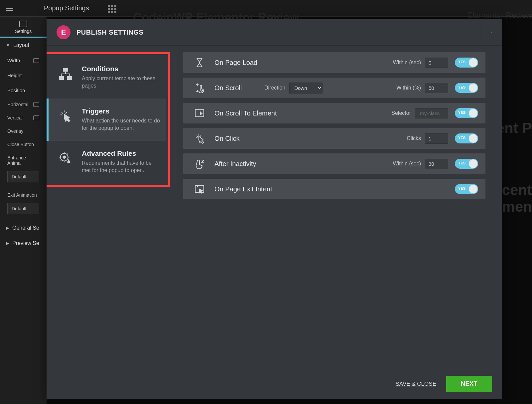  Describe the element at coordinates (23, 27) in the screenshot. I see `settings-tab: Settings` at that location.